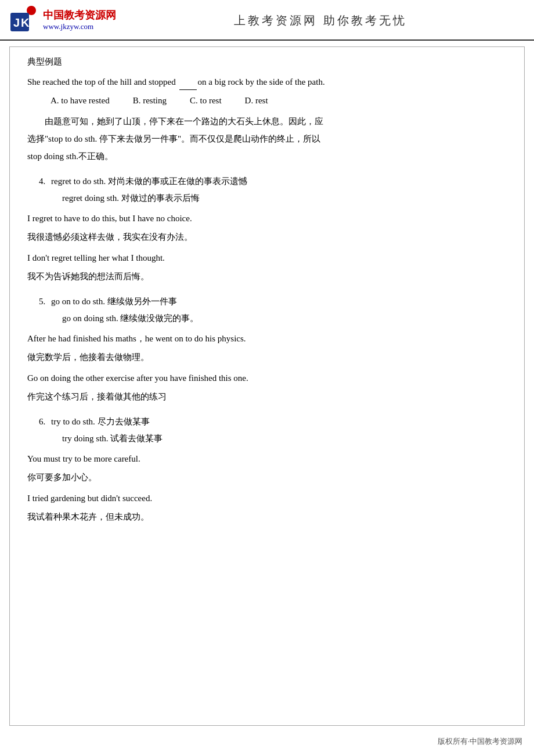 The height and width of the screenshot is (756, 534). What do you see at coordinates (150, 101) in the screenshot?
I see `option-b: B. resting` at bounding box center [150, 101].